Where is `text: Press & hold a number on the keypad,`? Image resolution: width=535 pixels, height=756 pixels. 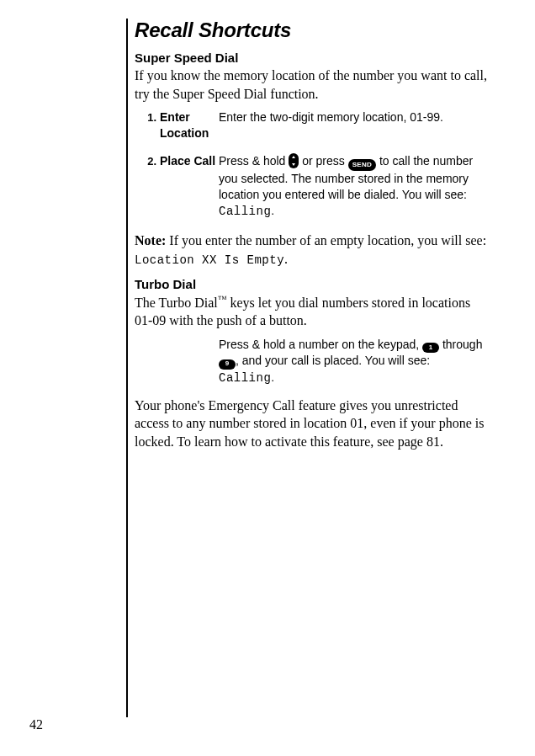
text: Press & hold a number on the keypad, is located at coordinates (320, 344).